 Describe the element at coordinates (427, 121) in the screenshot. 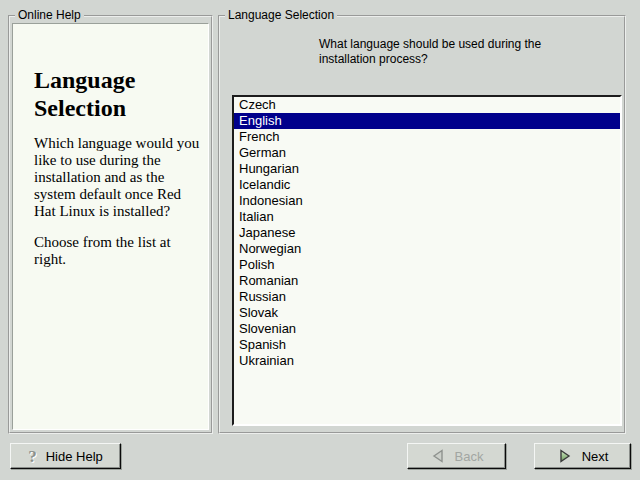

I see `language-list-item: English` at that location.